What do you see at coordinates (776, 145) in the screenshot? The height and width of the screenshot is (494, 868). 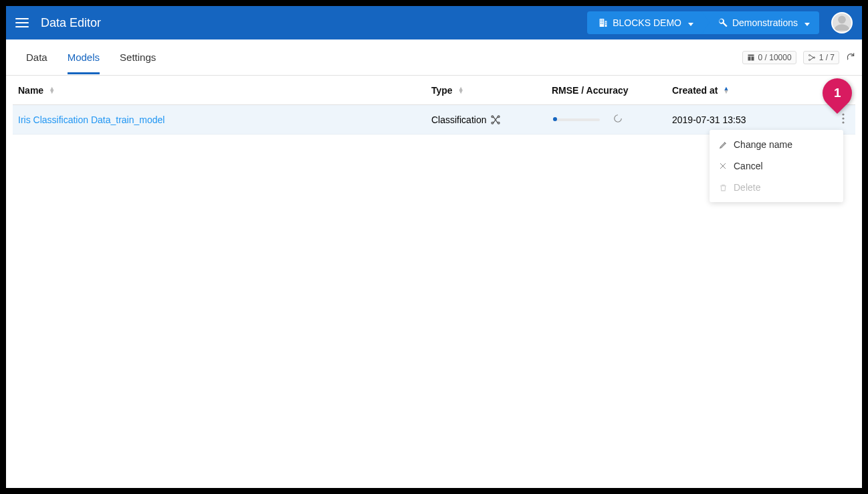 I see `menu-change-name: Change name` at bounding box center [776, 145].